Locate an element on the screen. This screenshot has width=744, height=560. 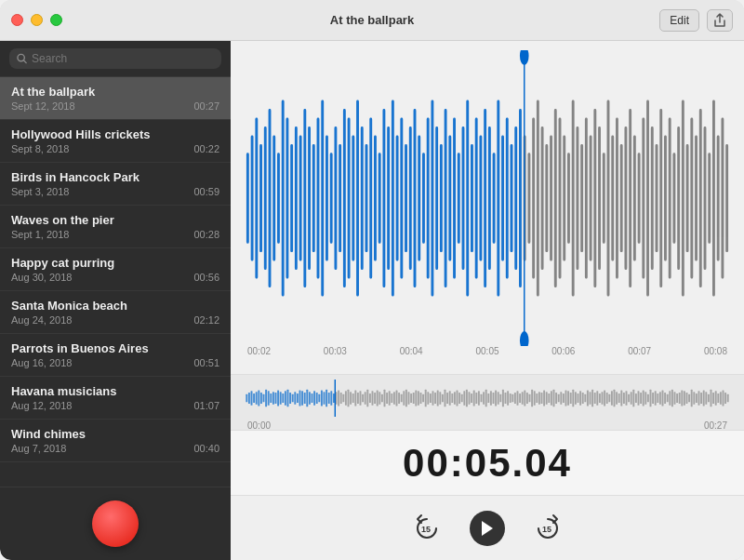
recording-item: Hollywood Hills crickets Sept 8, 2018 00… is located at coordinates (115, 141).